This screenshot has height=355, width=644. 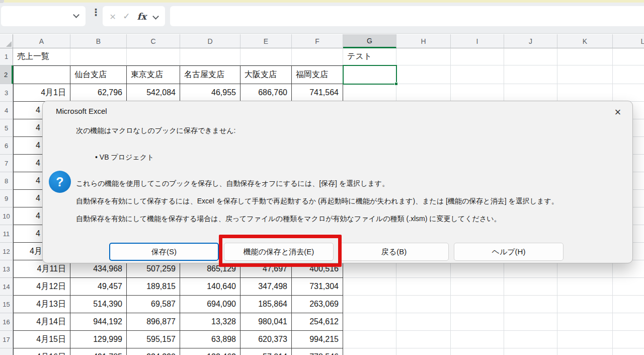 What do you see at coordinates (210, 75) in the screenshot?
I see `cell-D2: 名古屋支店` at bounding box center [210, 75].